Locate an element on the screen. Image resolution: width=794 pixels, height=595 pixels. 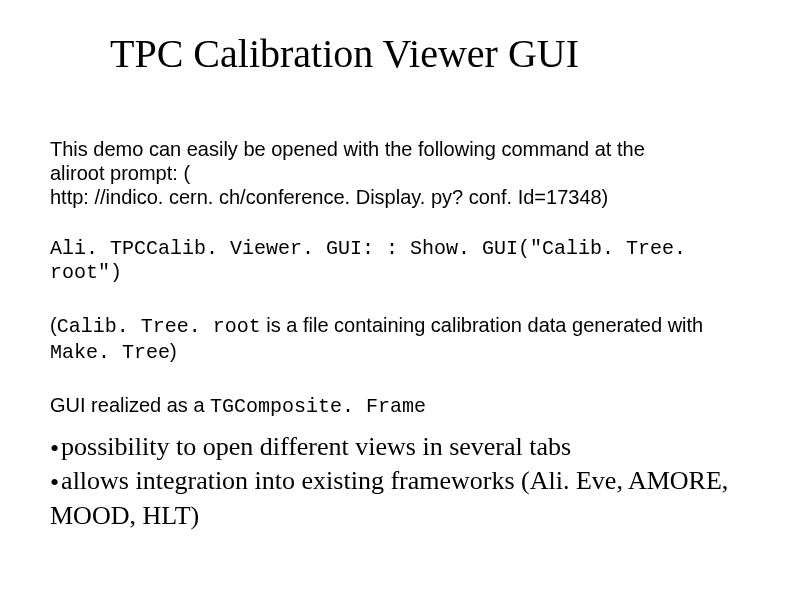
gui-realized-line: GUI realized as a TGComposite. Frame is located at coordinates (397, 406).